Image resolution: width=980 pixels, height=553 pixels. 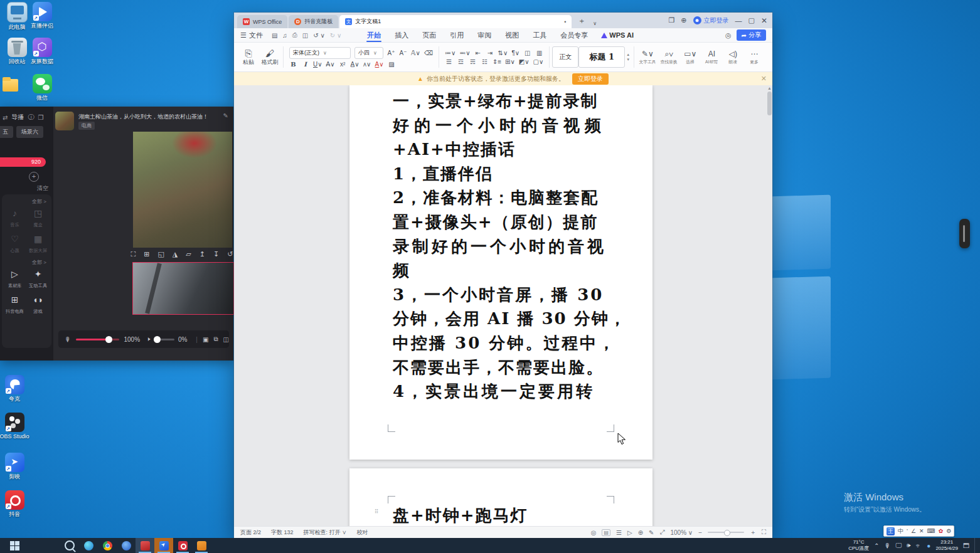 What do you see at coordinates (230, 255) in the screenshot?
I see `reset-icon: ↺` at bounding box center [230, 255].